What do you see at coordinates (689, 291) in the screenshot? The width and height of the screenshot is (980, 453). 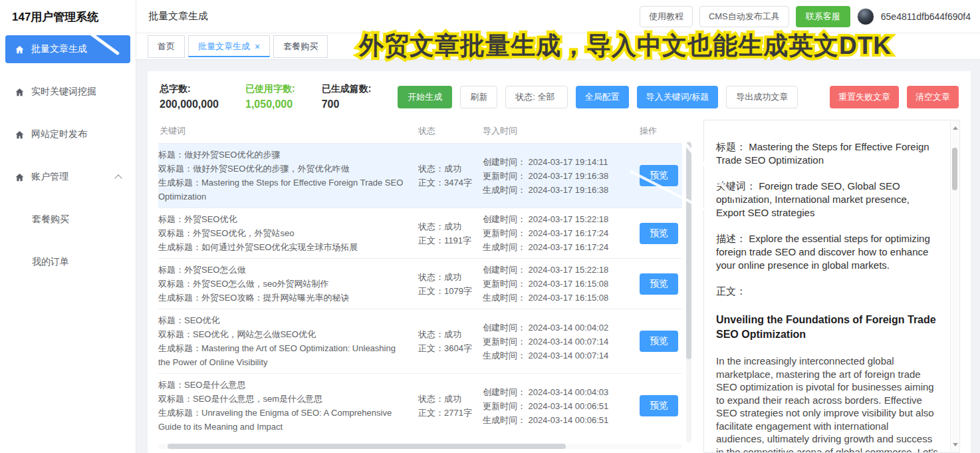 I see `table-vertical-scrollbar` at bounding box center [689, 291].